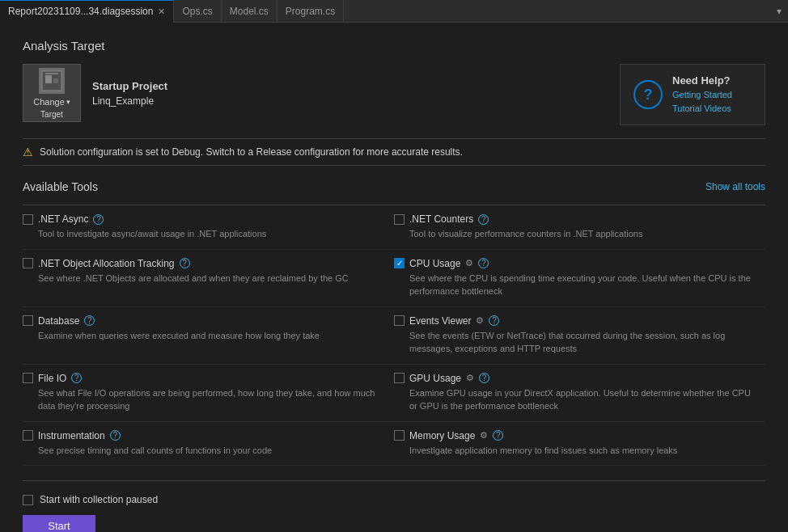 The height and width of the screenshot is (532, 788). I want to click on tool-desc-cpu-usage: See where the CPU is spending time execu…, so click(584, 285).